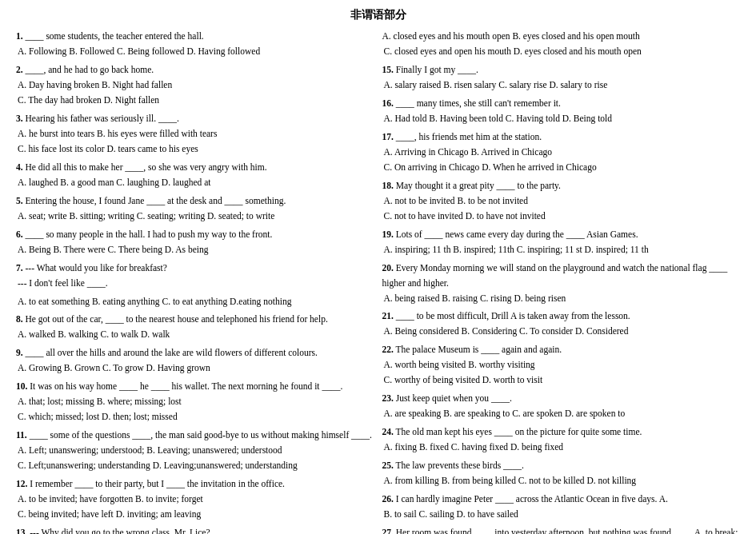  What do you see at coordinates (562, 331) in the screenshot?
I see `options-block: A. Being considered B. Considering C. To…` at bounding box center [562, 331].